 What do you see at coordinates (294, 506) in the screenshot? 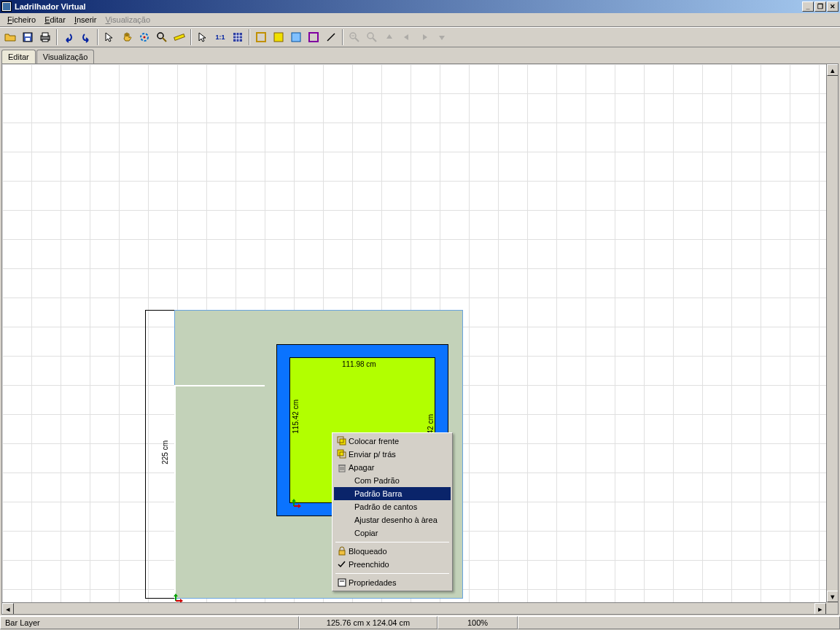
I see `origin-axes-icon` at bounding box center [294, 506].